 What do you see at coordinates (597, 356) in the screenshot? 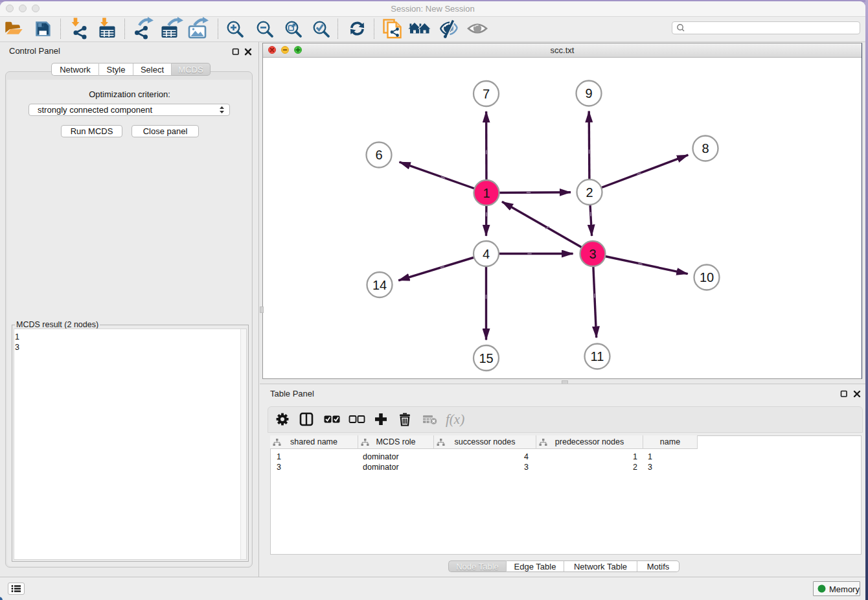
I see `svg-text: 11` at bounding box center [597, 356].